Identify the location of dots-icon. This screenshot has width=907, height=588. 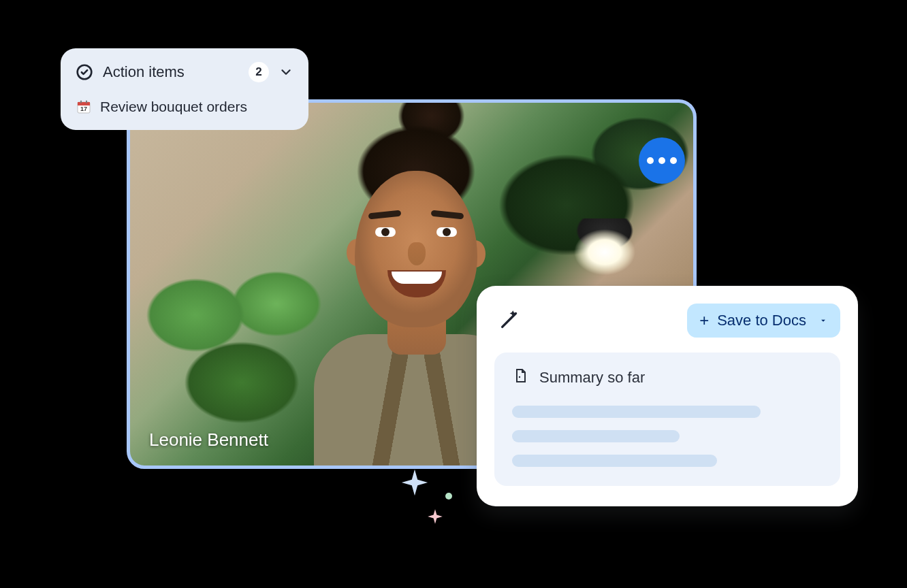
(650, 161).